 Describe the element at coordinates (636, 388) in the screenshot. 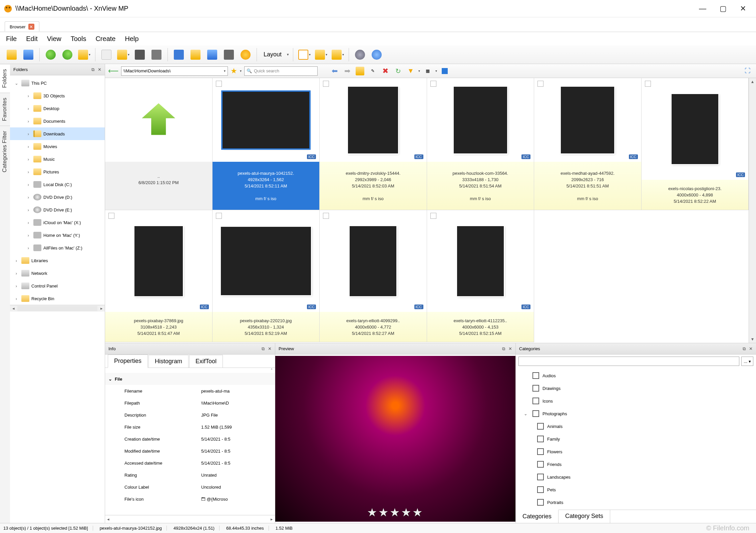

I see `category-item: Drawings` at that location.